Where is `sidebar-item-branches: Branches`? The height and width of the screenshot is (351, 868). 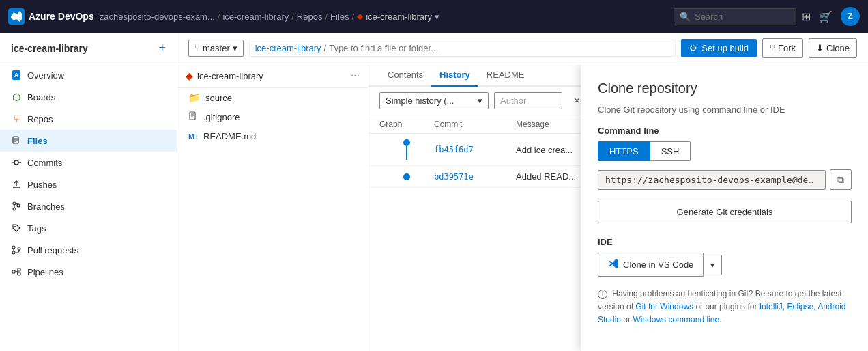 sidebar-item-branches: Branches is located at coordinates (89, 206).